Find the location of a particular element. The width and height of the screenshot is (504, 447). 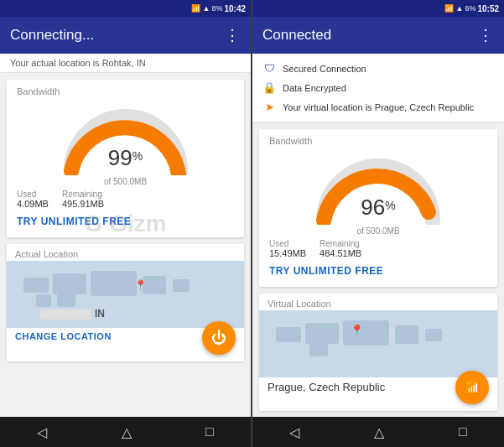

left-recents-button: □ is located at coordinates (210, 432).